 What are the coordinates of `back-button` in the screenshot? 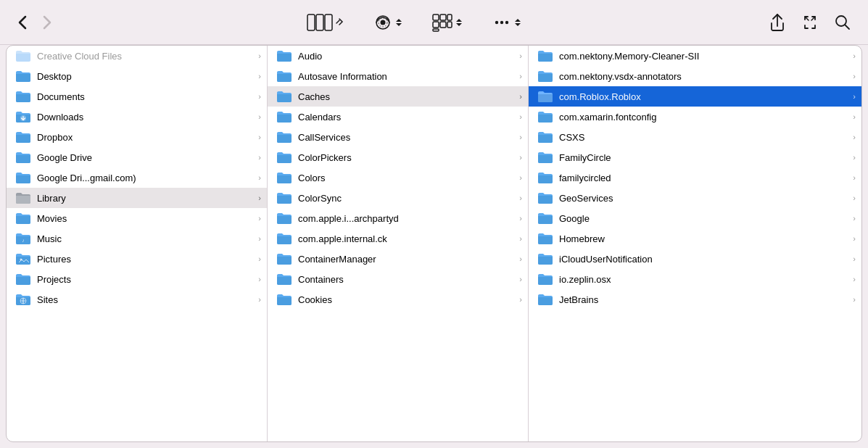 It's located at (22, 22).